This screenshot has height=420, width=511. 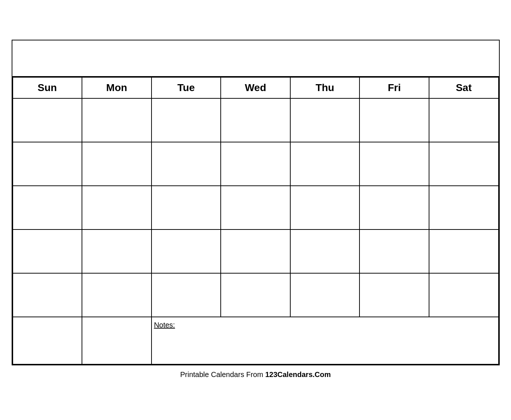 What do you see at coordinates (256, 59) in the screenshot?
I see `calendar-title-area` at bounding box center [256, 59].